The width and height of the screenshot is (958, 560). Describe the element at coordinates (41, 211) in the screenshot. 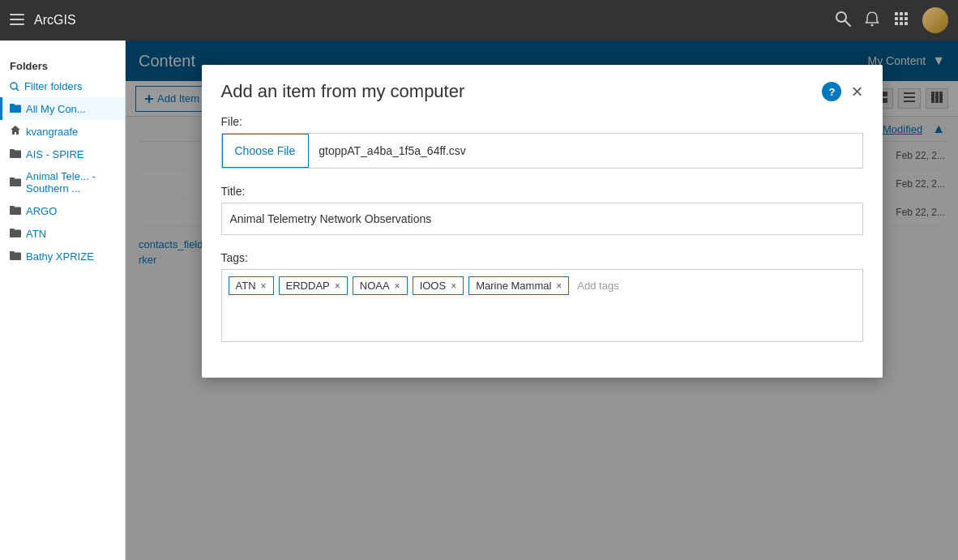

I see `sidebar-item-label: ARGO` at that location.